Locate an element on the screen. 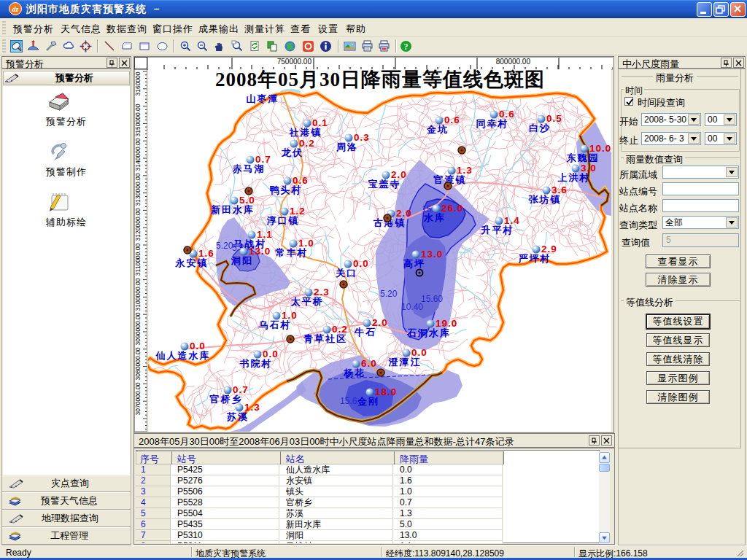  svg-text: 3090000.00 is located at coordinates (138, 328).